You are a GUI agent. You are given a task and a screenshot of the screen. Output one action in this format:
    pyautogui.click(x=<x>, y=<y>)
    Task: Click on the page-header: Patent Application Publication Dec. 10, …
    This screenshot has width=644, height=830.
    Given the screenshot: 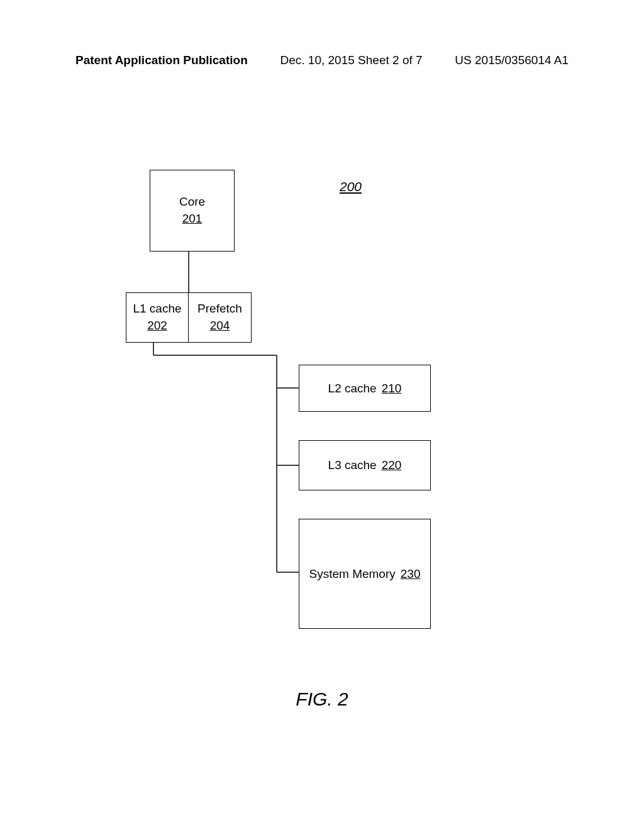 What is the action you would take?
    pyautogui.click(x=322, y=60)
    